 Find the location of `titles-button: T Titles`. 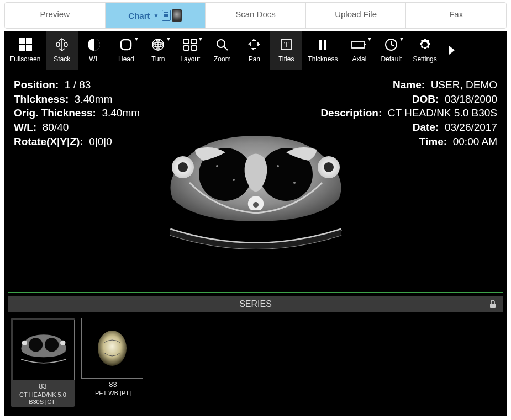

titles-button: T Titles is located at coordinates (286, 50).